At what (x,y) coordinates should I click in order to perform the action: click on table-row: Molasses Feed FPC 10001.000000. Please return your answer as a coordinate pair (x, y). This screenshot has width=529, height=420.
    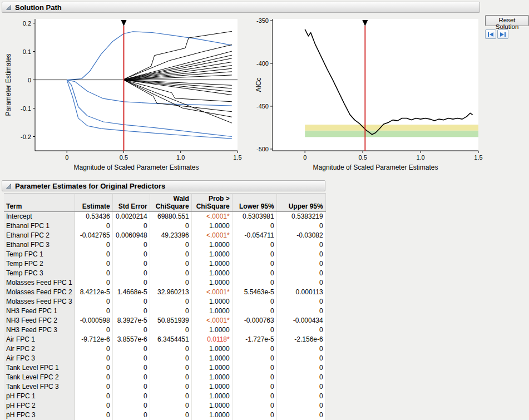
    Looking at the image, I should click on (165, 283).